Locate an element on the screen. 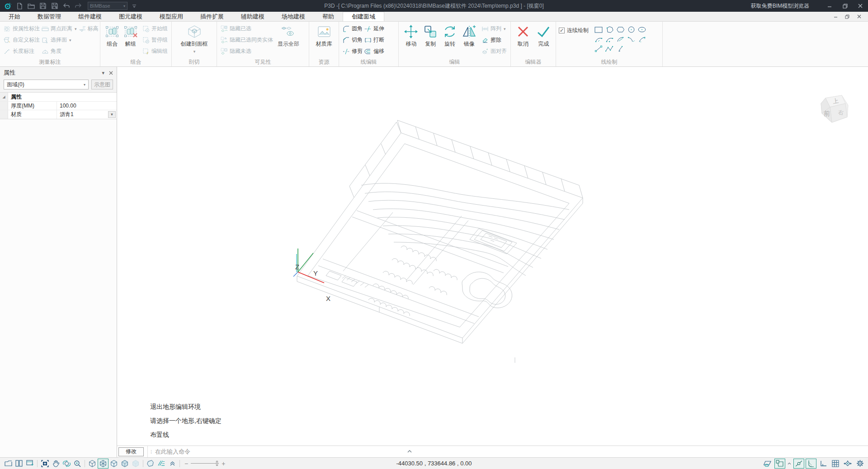 The height and width of the screenshot is (469, 868). new-file-icon is located at coordinates (19, 6).